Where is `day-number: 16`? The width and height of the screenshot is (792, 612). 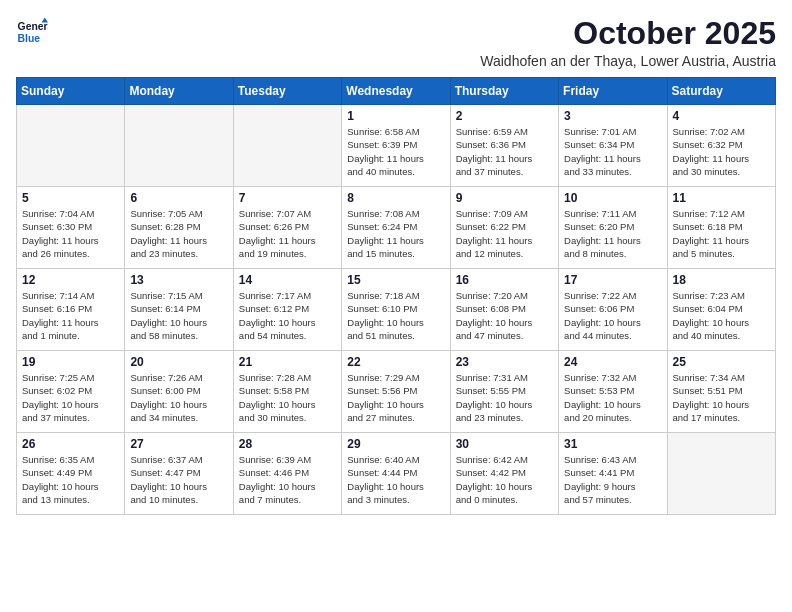
day-number: 16 is located at coordinates (504, 280).